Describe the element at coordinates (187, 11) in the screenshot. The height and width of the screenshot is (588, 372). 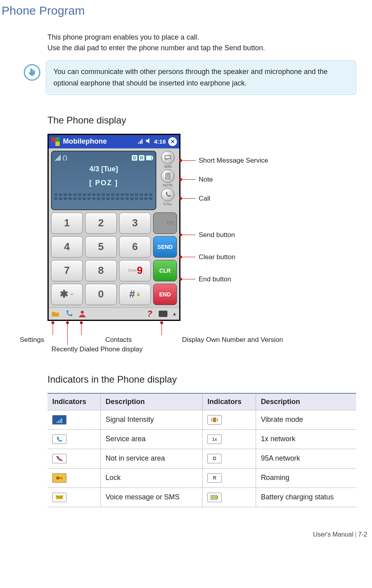
I see `page-title: Phone Program` at that location.